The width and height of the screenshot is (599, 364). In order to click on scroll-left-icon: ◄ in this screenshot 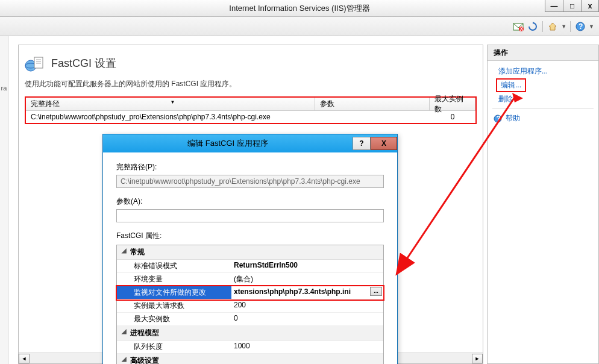, I will do `click(24, 359)`.